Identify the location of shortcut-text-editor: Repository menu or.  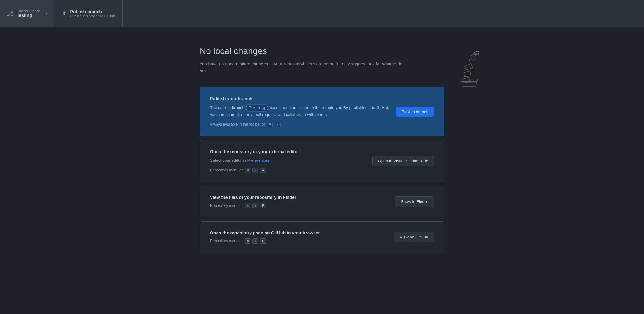
(227, 170).